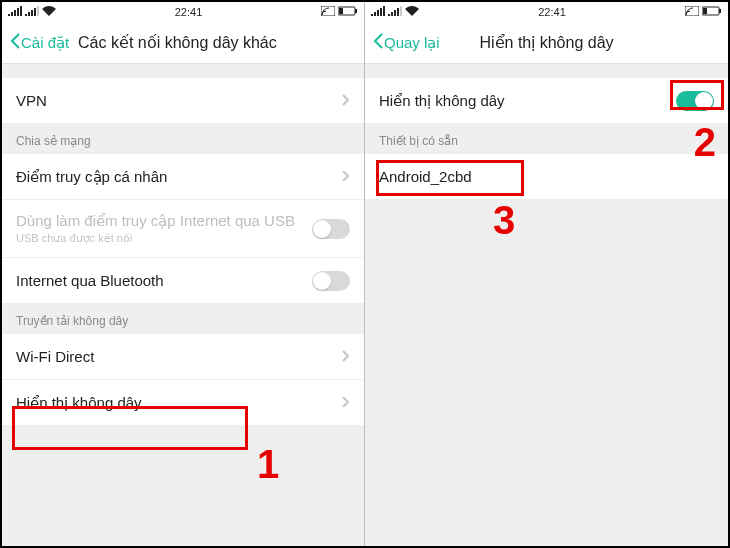 This screenshot has height=548, width=730. I want to click on row-sublabel: USB chưa được kết nối, so click(156, 238).